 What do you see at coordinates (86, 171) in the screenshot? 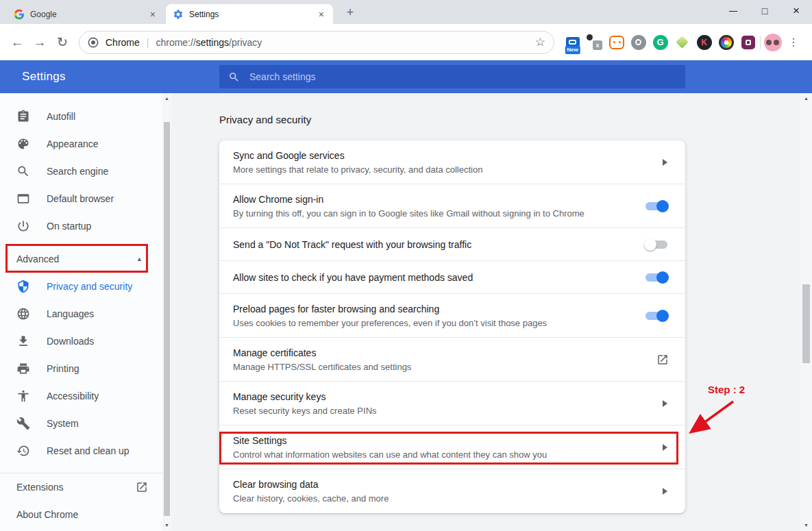
I see `sidebar-item-search-engine: Search engine` at bounding box center [86, 171].